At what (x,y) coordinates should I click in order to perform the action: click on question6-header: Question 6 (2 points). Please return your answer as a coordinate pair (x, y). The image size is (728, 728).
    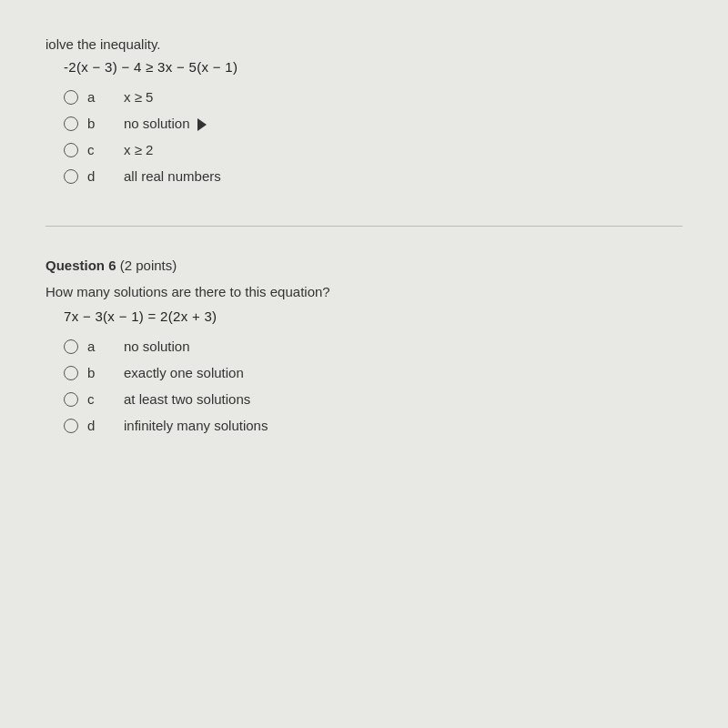
    Looking at the image, I should click on (364, 266).